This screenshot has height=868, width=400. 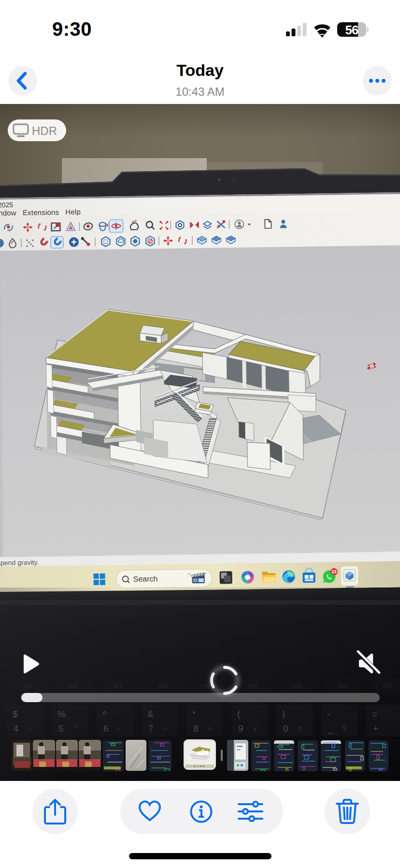 I want to click on svg-text: ꓥ, so click(x=300, y=728).